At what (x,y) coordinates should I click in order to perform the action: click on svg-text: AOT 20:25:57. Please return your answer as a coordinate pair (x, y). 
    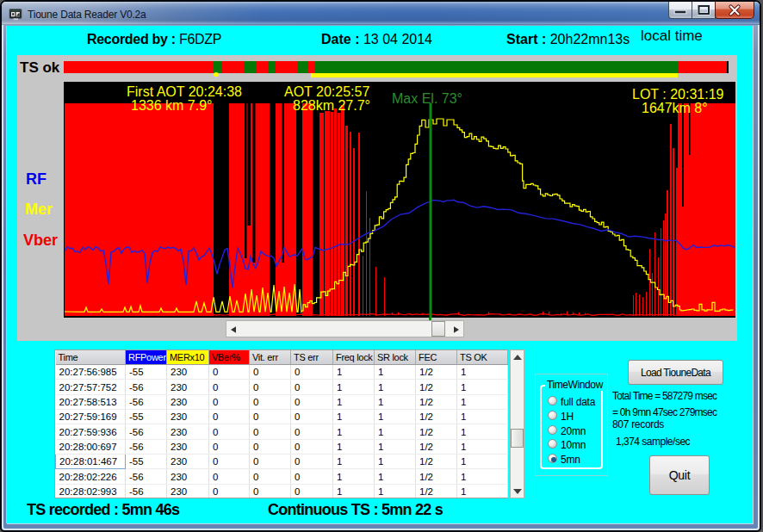
    Looking at the image, I should click on (327, 91).